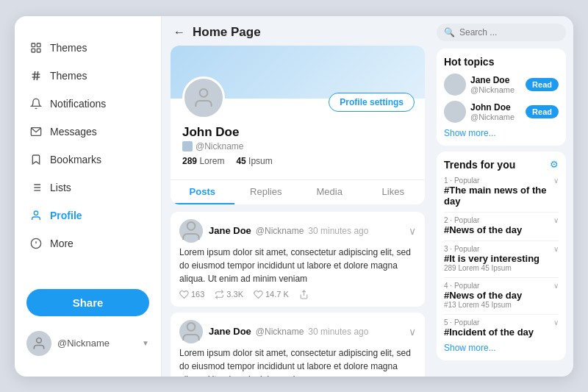  I want to click on home-icon, so click(36, 48).